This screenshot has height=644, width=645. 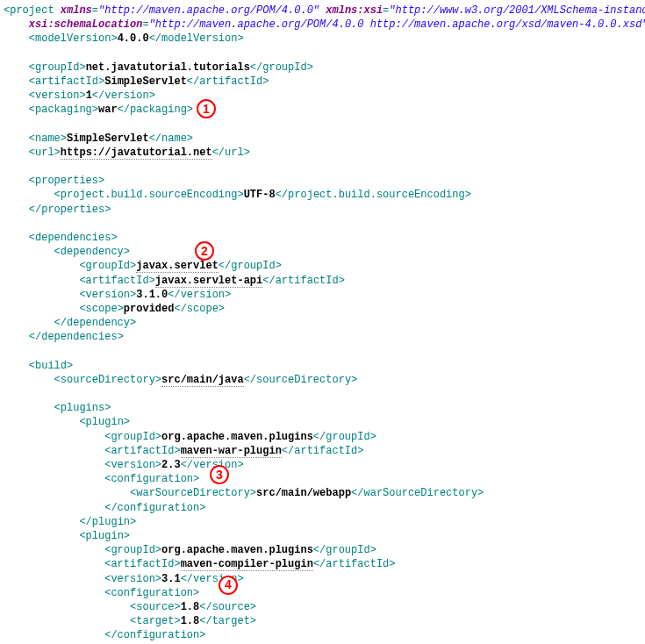 I want to click on dependency-open-line: <dependency>2, so click(x=323, y=252).